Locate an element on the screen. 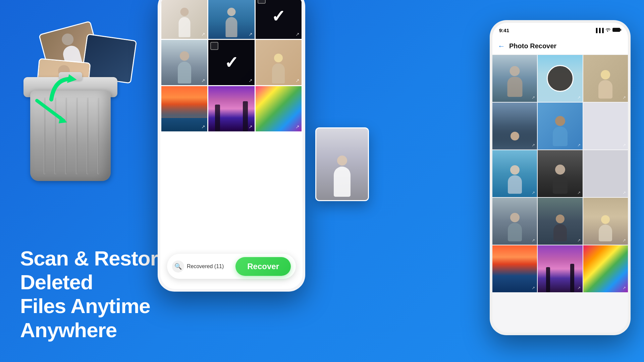 This screenshot has height=362, width=644. back-button: ← is located at coordinates (501, 46).